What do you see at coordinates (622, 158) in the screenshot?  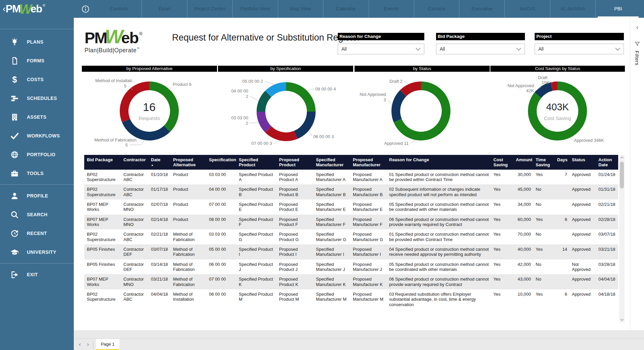 I see `scroll-up-button` at bounding box center [622, 158].